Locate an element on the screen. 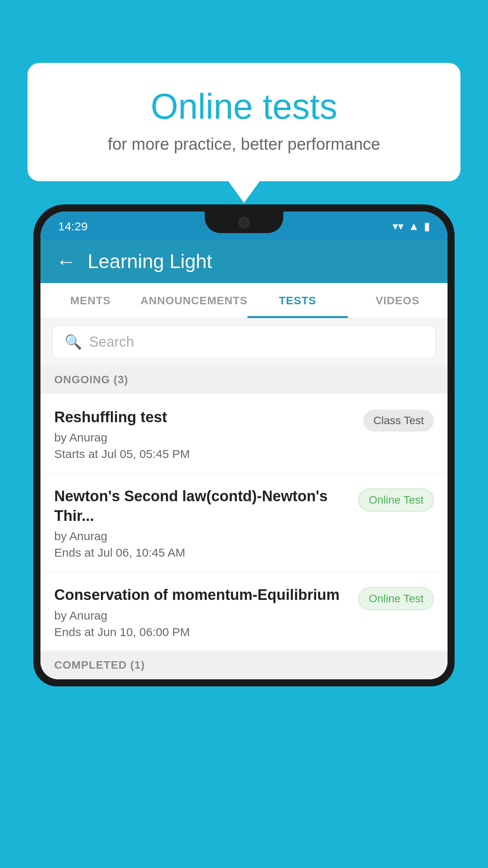 Image resolution: width=488 pixels, height=868 pixels. test-name: Newton's Second law(contd)-Newton's Thir… is located at coordinates (202, 506).